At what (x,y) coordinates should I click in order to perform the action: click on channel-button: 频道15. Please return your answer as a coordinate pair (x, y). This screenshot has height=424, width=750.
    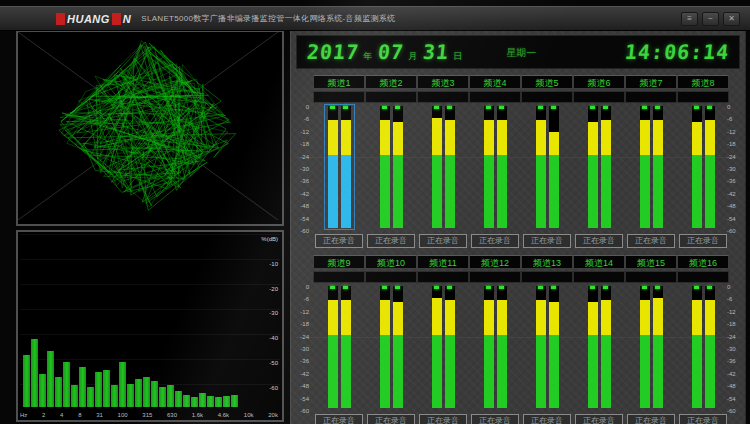
    Looking at the image, I should click on (651, 262).